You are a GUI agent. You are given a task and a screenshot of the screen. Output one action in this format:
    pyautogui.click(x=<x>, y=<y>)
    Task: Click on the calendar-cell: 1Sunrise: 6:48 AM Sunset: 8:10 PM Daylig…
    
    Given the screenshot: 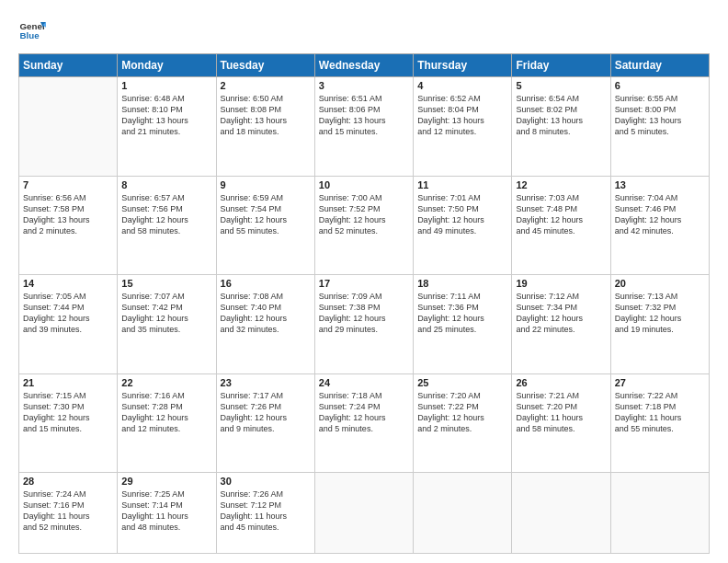 What is the action you would take?
    pyautogui.click(x=167, y=127)
    